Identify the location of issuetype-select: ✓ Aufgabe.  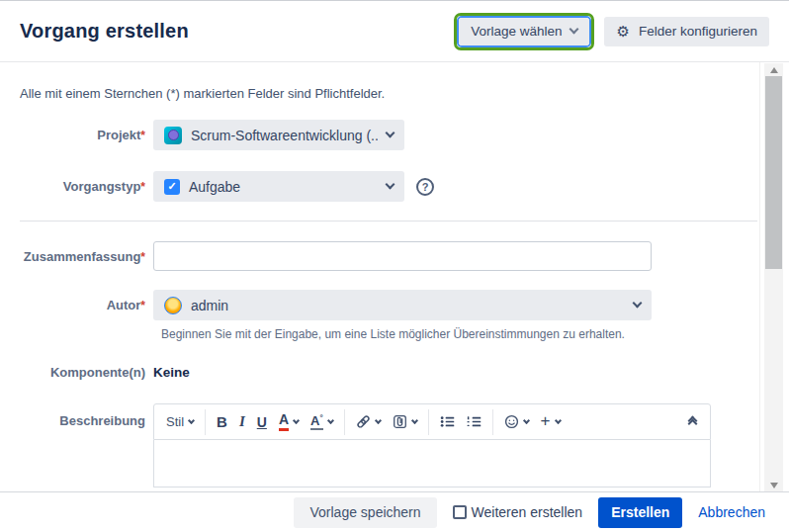
(279, 186).